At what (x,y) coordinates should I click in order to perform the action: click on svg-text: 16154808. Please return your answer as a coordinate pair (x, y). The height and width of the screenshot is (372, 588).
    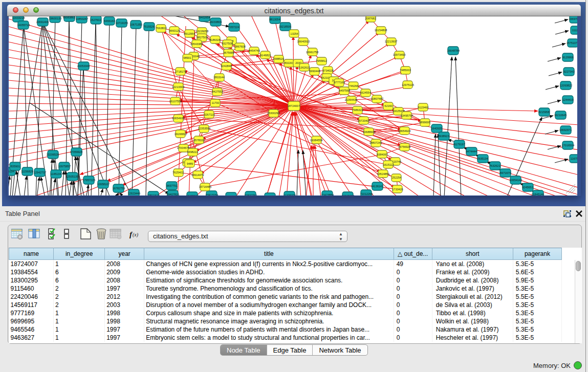
    Looking at the image, I should click on (381, 30).